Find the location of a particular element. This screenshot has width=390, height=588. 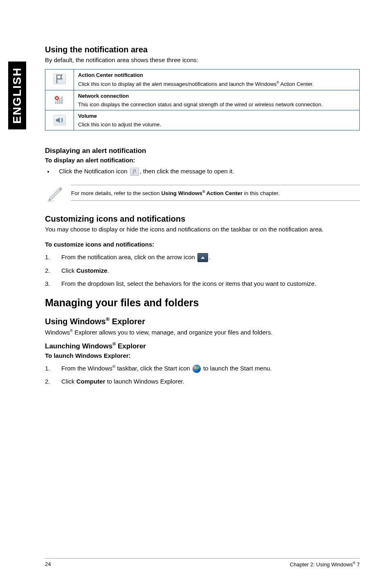

language-tab: ENGLISH is located at coordinates (17, 95).